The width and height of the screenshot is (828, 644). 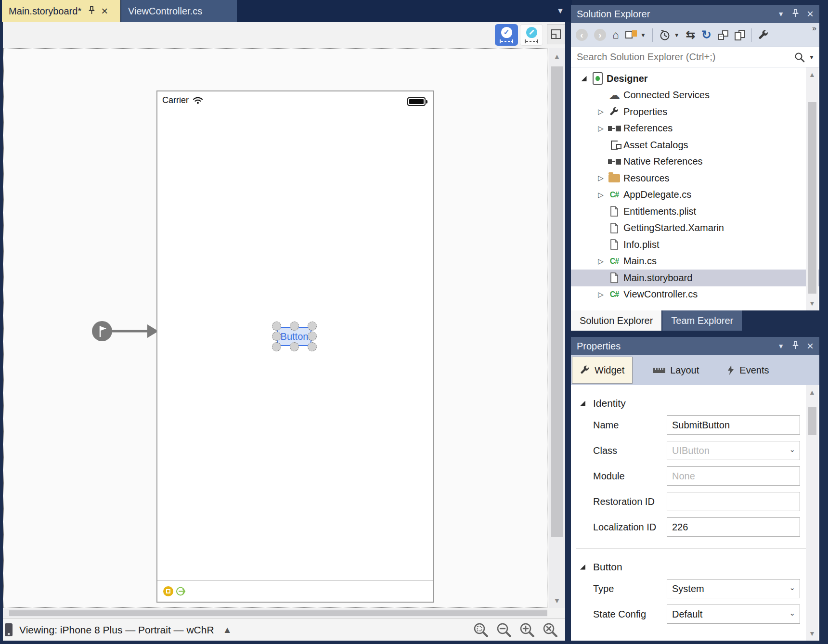 I want to click on tree-item-maincs: ▷ C# Main.cs, so click(x=695, y=262).